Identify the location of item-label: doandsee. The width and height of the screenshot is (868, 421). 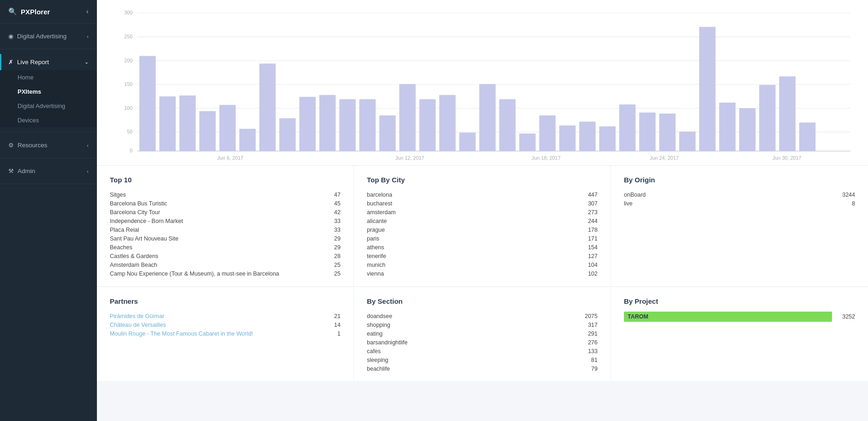
(379, 316).